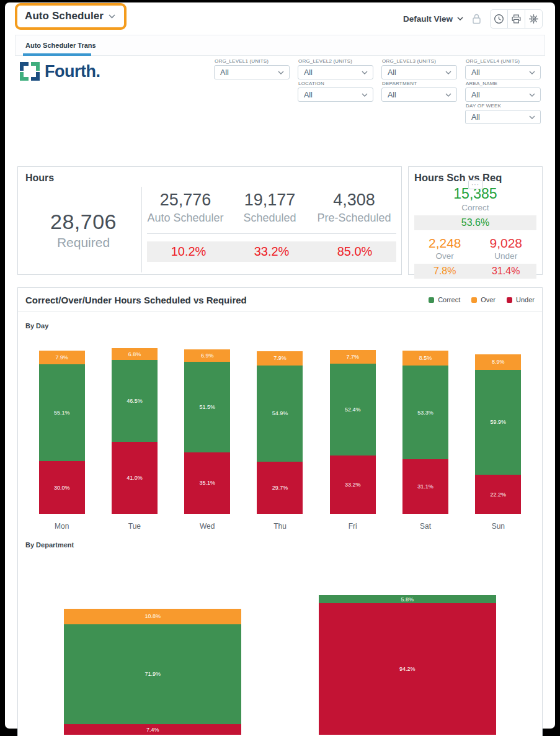 The image size is (560, 736). Describe the element at coordinates (207, 483) in the screenshot. I see `bar-segment-under: 35.1%` at that location.